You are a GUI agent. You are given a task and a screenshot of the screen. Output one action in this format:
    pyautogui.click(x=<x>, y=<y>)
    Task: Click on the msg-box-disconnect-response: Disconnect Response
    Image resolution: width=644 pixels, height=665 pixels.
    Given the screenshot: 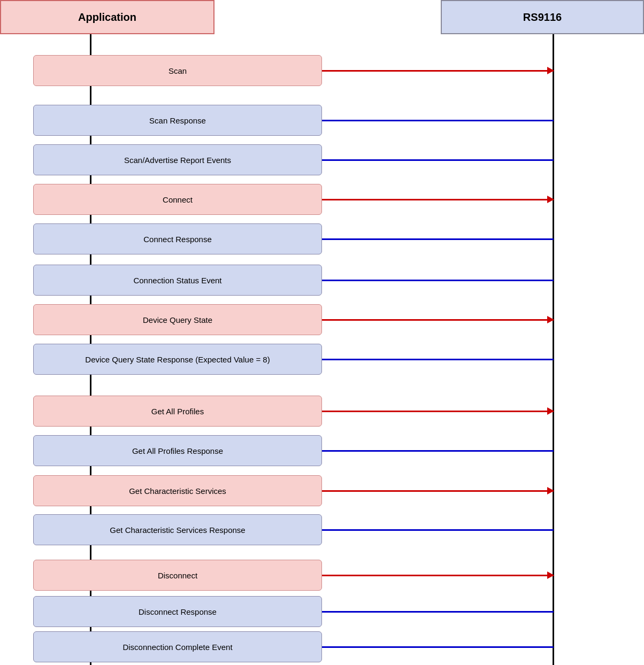 What is the action you would take?
    pyautogui.click(x=178, y=612)
    